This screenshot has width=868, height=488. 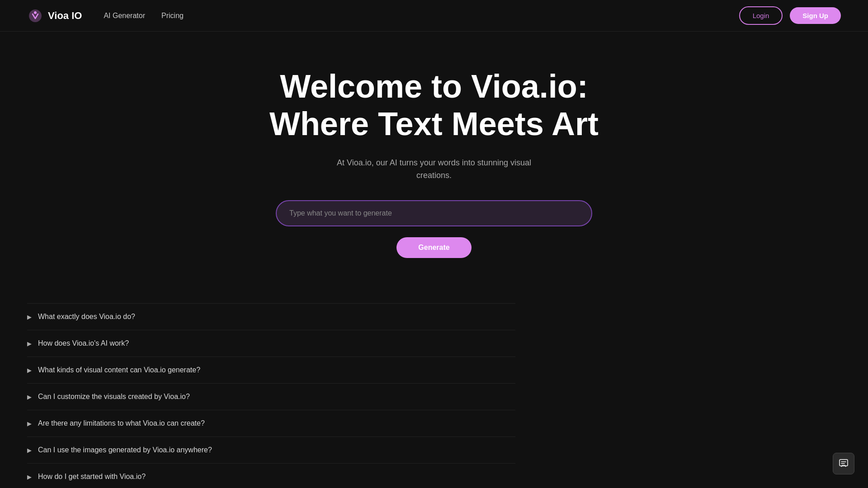 I want to click on faq-item-1: ▶ How does Vioa.io's AI work?, so click(x=271, y=343).